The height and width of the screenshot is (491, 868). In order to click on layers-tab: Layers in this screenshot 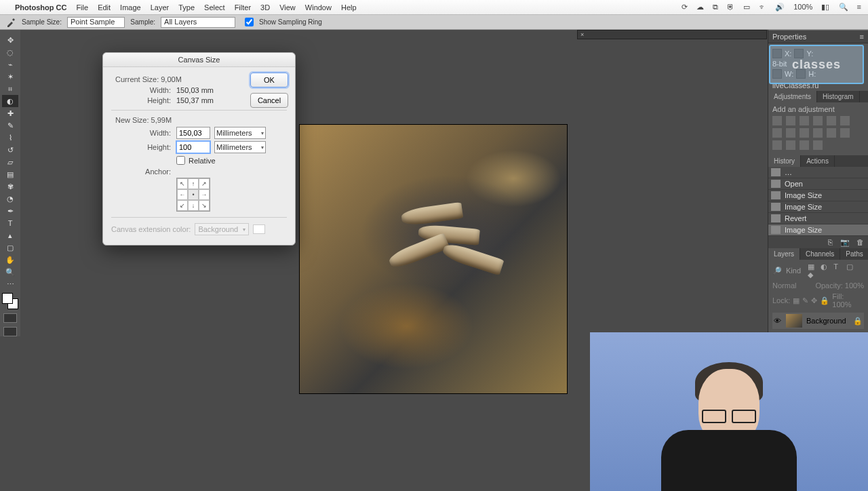, I will do `click(784, 254)`.